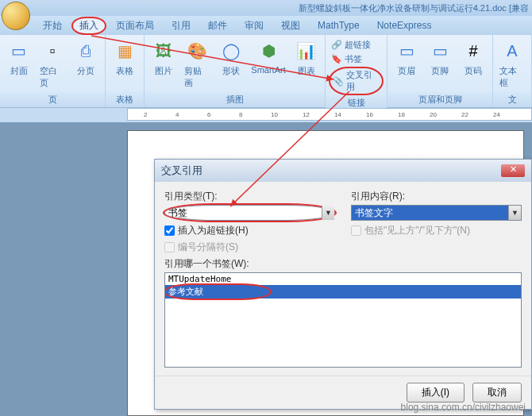  I want to click on close-icon: ✕, so click(513, 171).